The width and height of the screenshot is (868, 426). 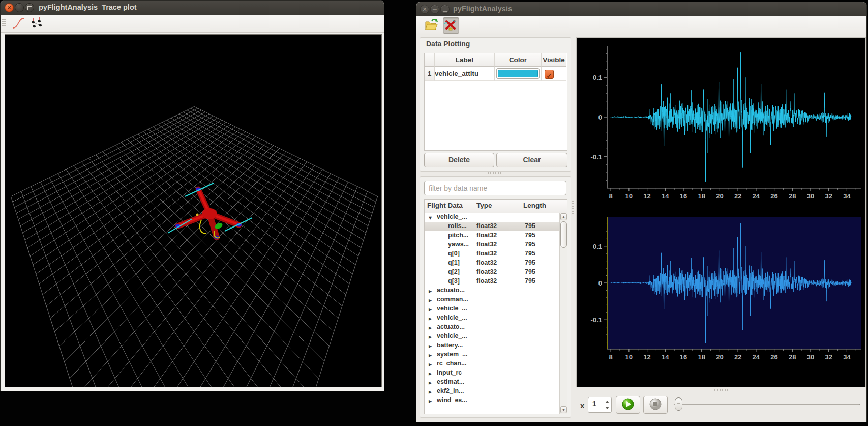 What do you see at coordinates (492, 391) in the screenshot?
I see `tree-row: ▸ekf2_in...` at bounding box center [492, 391].